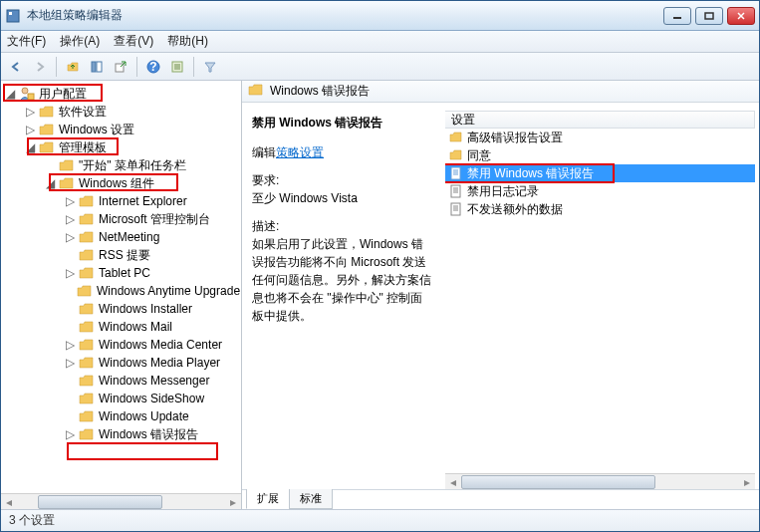  Describe the element at coordinates (456, 209) in the screenshot. I see `policy-icon` at that location.